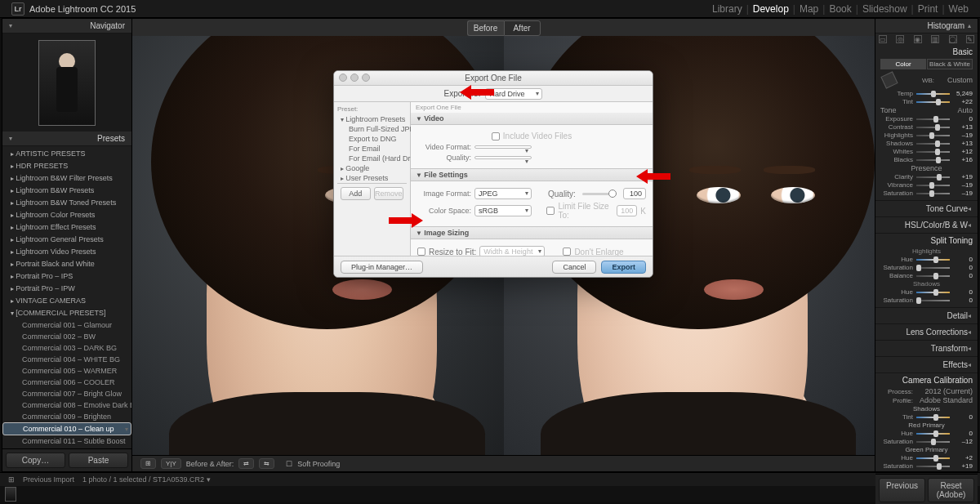  Describe the element at coordinates (963, 93) in the screenshot. I see `temp-value: 5,249` at that location.